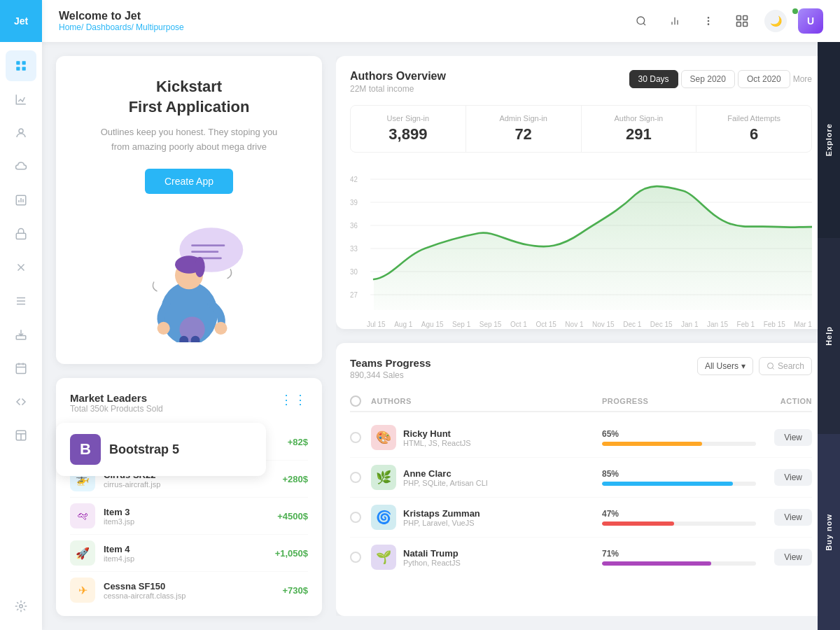 Image resolution: width=840 pixels, height=630 pixels. What do you see at coordinates (21, 267) in the screenshot?
I see `sidebar-item-close` at bounding box center [21, 267].